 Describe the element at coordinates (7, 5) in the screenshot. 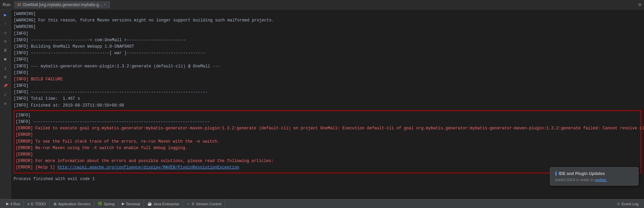

I see `run-label: Run:` at that location.